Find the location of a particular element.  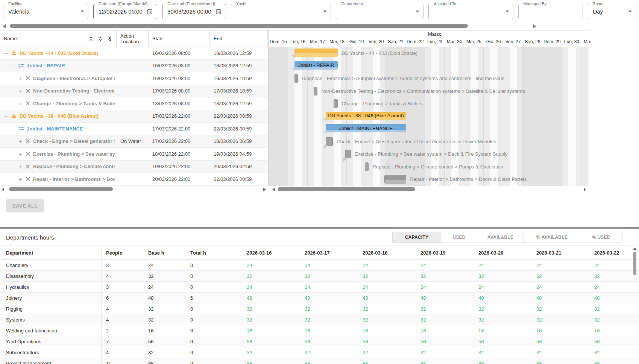

collapse-all-icon is located at coordinates (91, 39).